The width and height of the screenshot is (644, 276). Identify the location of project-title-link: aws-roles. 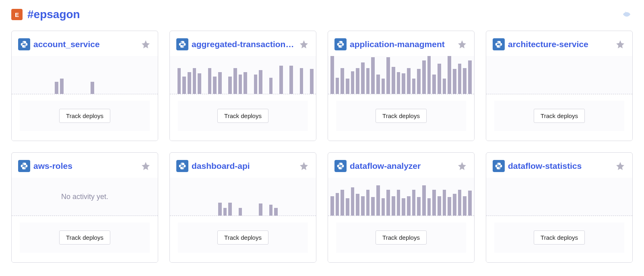
(85, 166).